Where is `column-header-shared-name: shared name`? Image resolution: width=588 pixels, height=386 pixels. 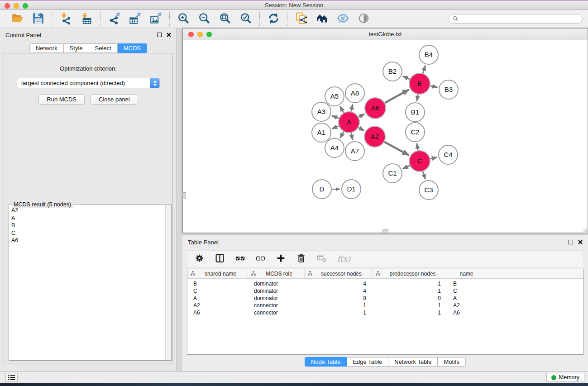 column-header-shared-name: shared name is located at coordinates (218, 274).